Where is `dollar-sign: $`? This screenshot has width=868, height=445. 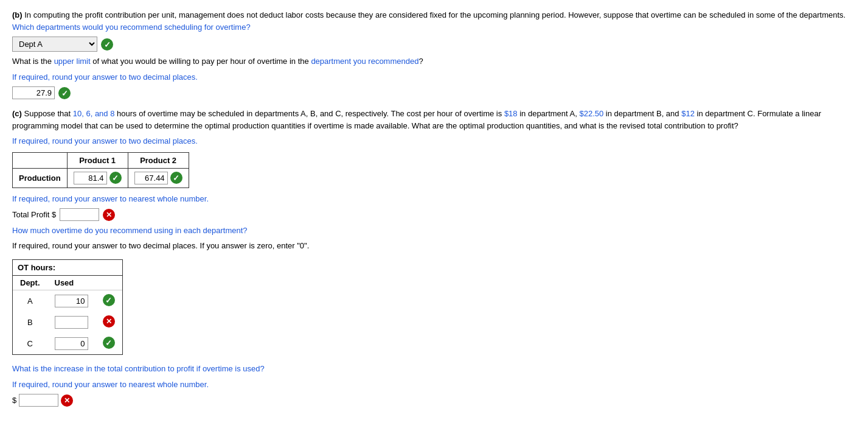
dollar-sign: $ is located at coordinates (15, 401).